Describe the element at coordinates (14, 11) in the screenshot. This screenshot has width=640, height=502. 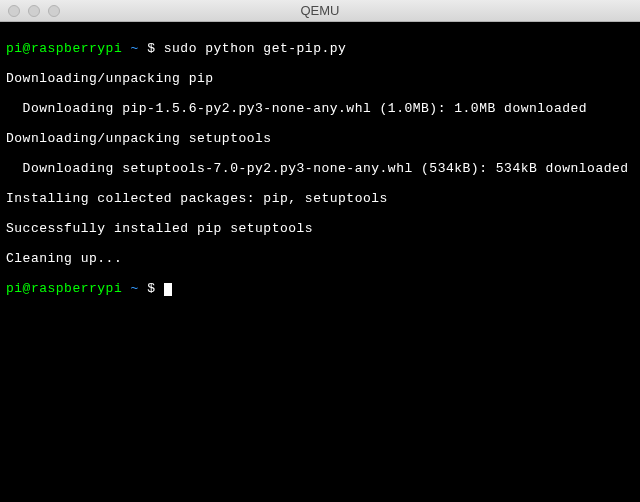
I see `close-icon` at that location.